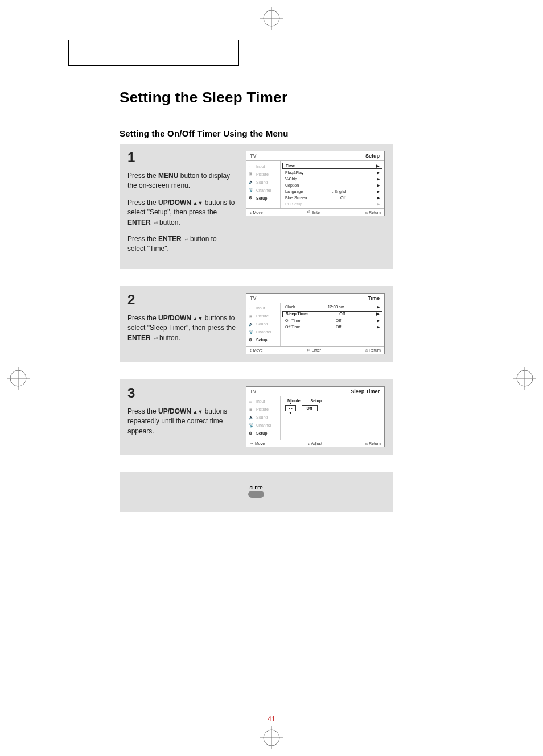 The image size is (543, 756). What do you see at coordinates (310, 408) in the screenshot?
I see `setup-value-box: Off` at bounding box center [310, 408].